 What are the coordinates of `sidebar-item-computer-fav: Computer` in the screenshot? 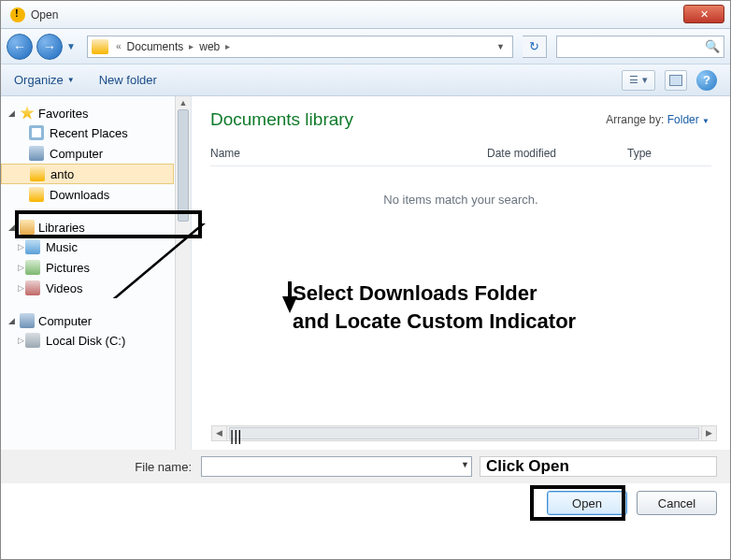 It's located at (88, 153).